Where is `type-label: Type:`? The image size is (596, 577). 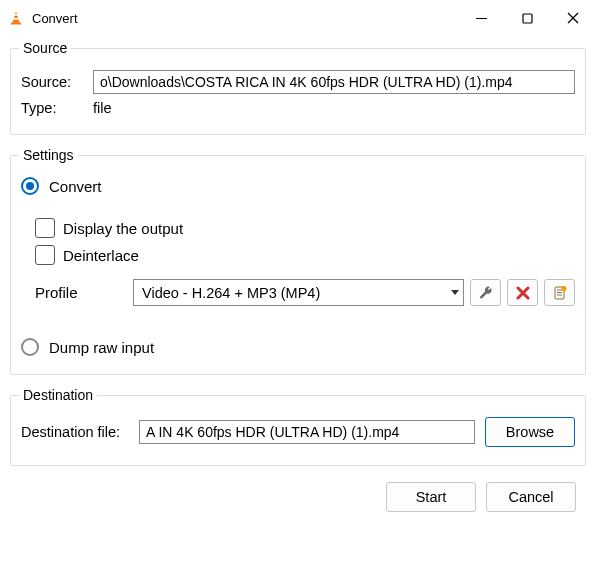
type-label: Type: is located at coordinates (57, 108).